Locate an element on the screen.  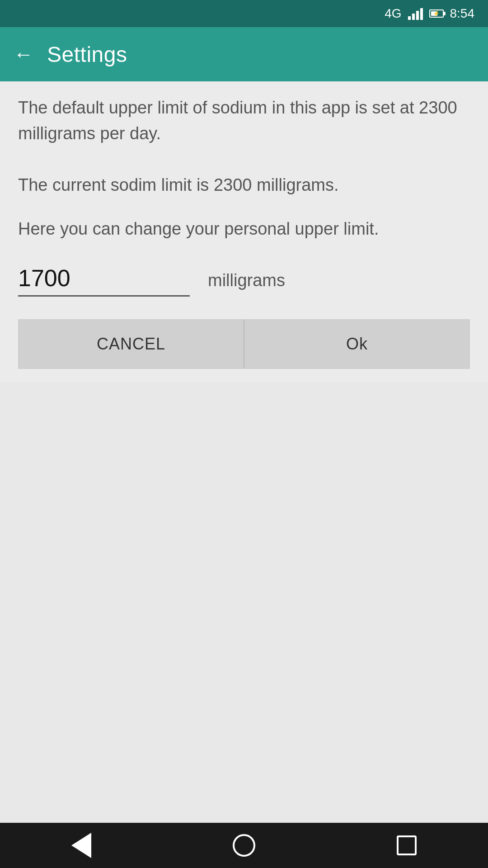
nav-home-button is located at coordinates (244, 845).